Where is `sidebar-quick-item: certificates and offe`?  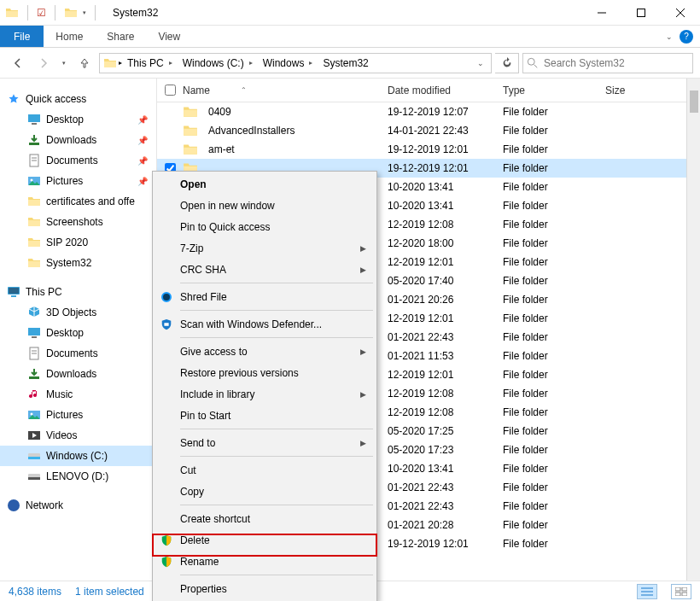 sidebar-quick-item: certificates and offe is located at coordinates (79, 201).